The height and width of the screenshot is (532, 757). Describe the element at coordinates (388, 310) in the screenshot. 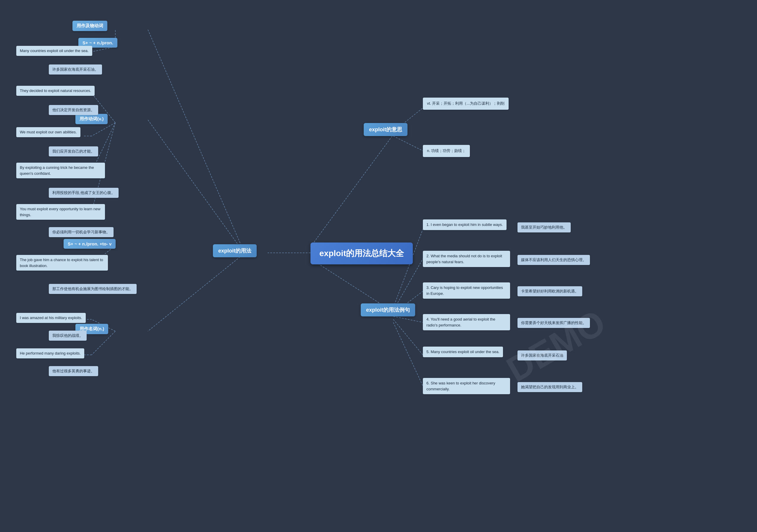

I see `node-liju: exploit的用法例句` at that location.